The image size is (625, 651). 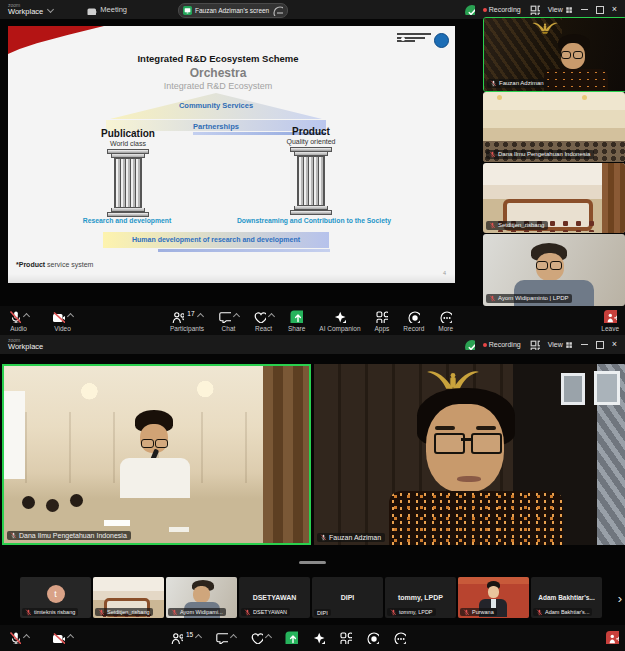 I want to click on wall-portrait, so click(x=573, y=389).